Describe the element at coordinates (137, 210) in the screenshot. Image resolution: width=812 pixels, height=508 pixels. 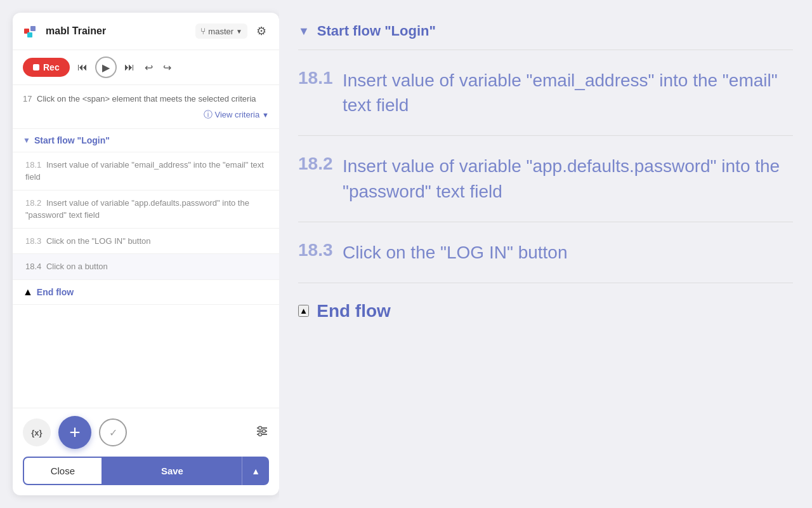
I see `step-18-2-text: Insert value of variable "app.defaults.p…` at that location.